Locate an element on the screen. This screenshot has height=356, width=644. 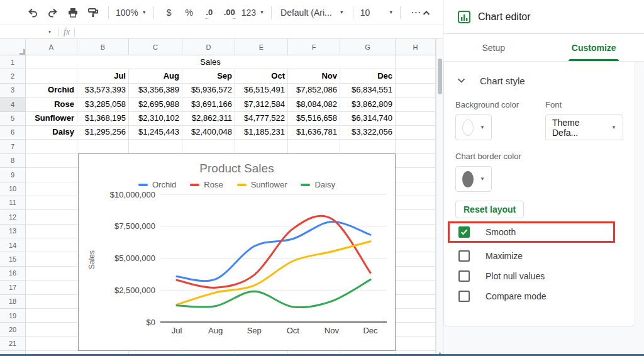
grid-cell: $1,636,781 is located at coordinates (314, 133).